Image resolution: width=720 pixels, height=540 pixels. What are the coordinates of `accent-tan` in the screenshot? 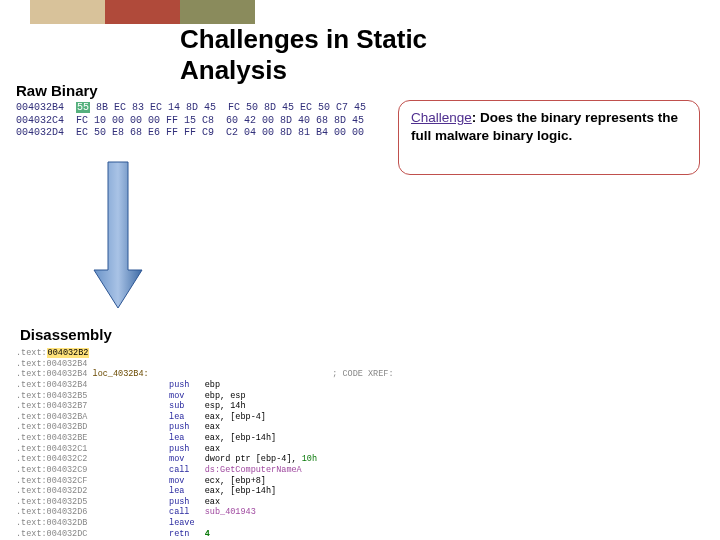 It's located at (68, 12).